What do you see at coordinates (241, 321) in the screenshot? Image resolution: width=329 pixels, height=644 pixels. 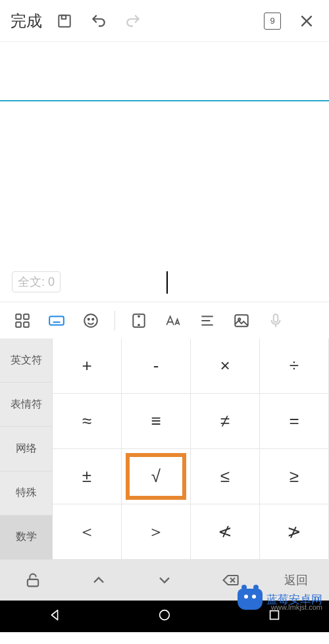 I see `image-icon` at bounding box center [241, 321].